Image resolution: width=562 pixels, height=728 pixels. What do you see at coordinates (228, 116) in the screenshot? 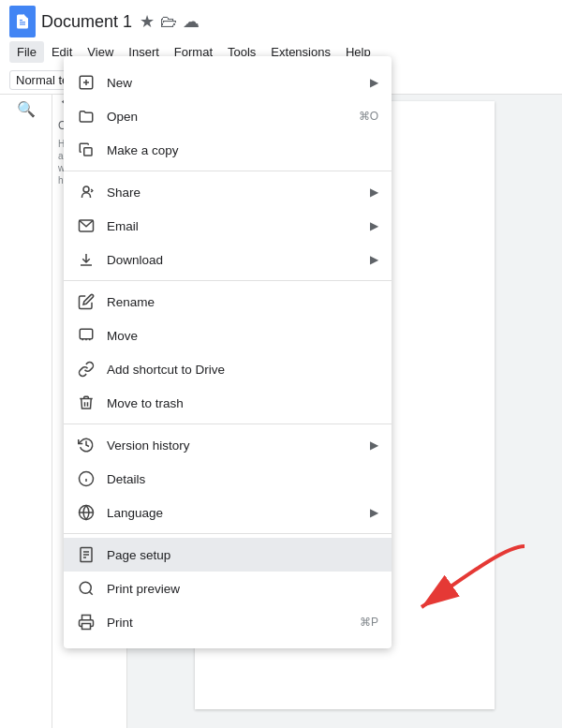
I see `menu-item-open: Open ⌘O` at bounding box center [228, 116].